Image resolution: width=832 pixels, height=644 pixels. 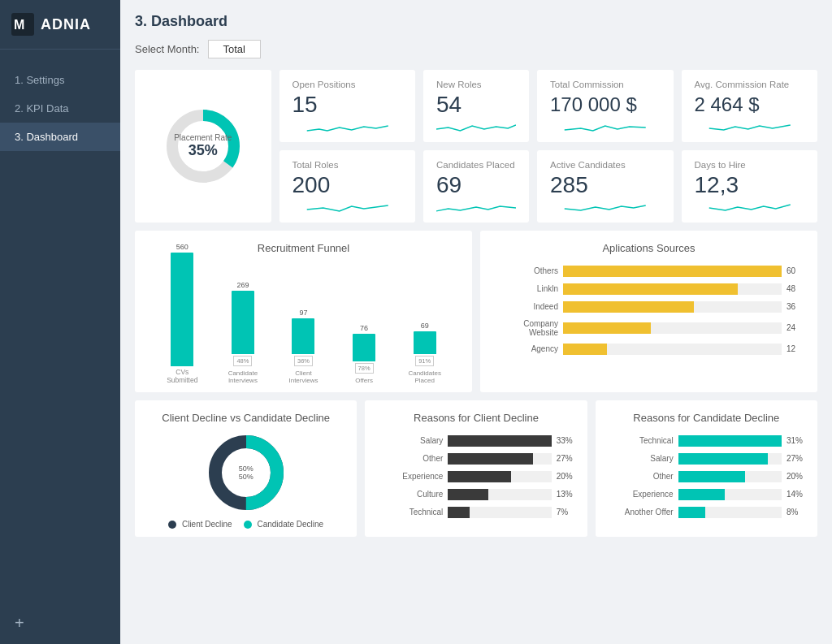 I want to click on hbar-track-others, so click(x=673, y=271).